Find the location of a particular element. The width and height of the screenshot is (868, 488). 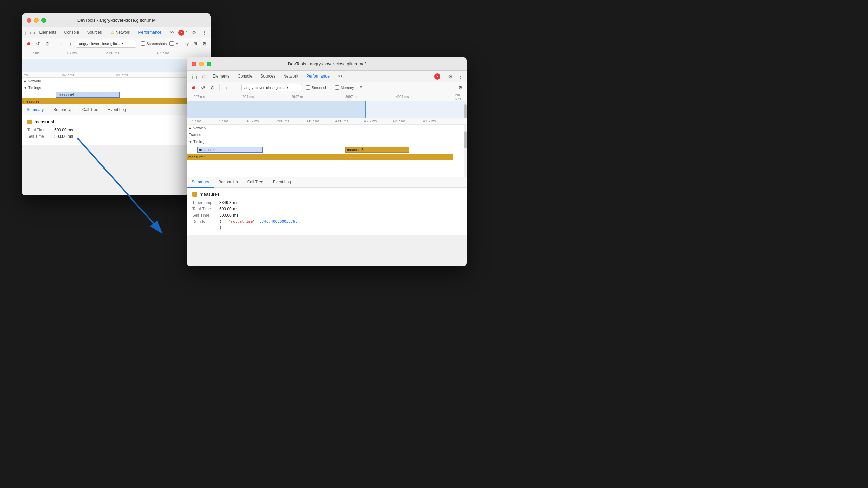

tab-network-2: Network is located at coordinates (291, 77).